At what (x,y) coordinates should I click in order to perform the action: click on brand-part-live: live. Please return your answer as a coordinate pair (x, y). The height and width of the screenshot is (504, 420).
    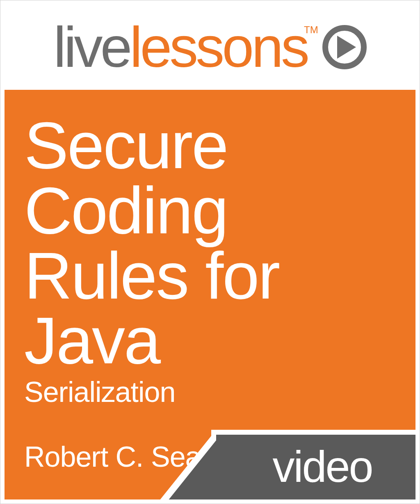
    Looking at the image, I should click on (91, 47).